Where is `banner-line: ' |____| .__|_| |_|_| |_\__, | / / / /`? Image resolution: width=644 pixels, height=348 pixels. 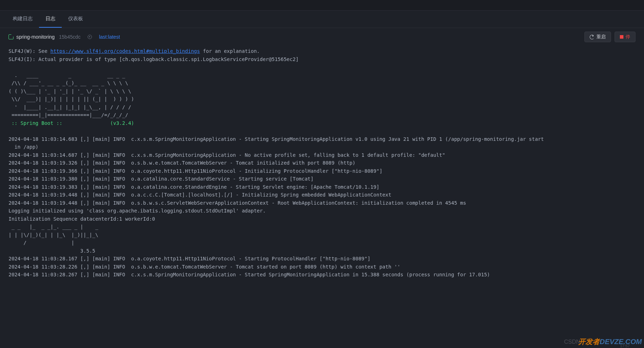 banner-line: ' |____| .__|_| |_|_| |_\__, | / / / / is located at coordinates (70, 107).